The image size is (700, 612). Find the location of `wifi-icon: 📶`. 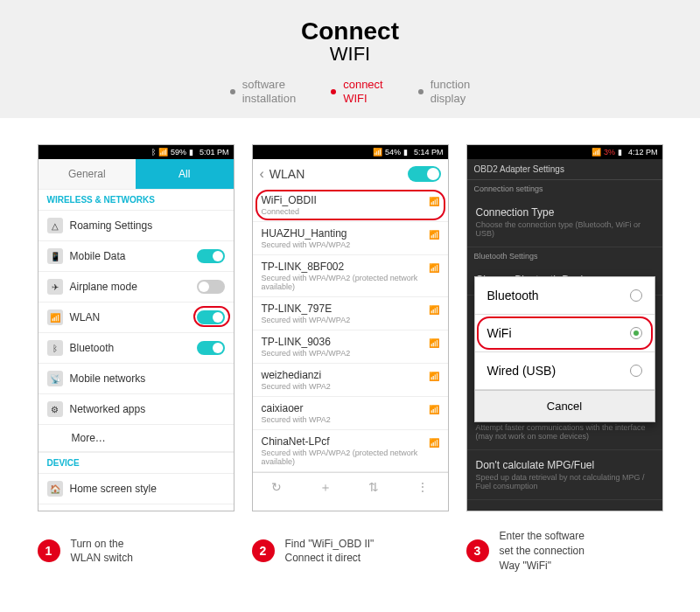

wifi-icon: 📶 is located at coordinates (55, 317).